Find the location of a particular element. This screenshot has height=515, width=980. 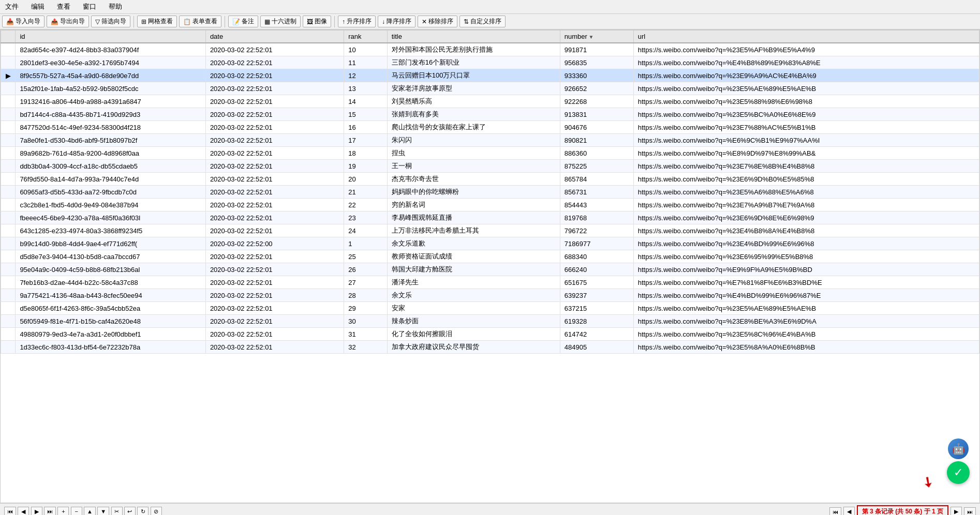

last-btn-right: ⏭ is located at coordinates (970, 511).